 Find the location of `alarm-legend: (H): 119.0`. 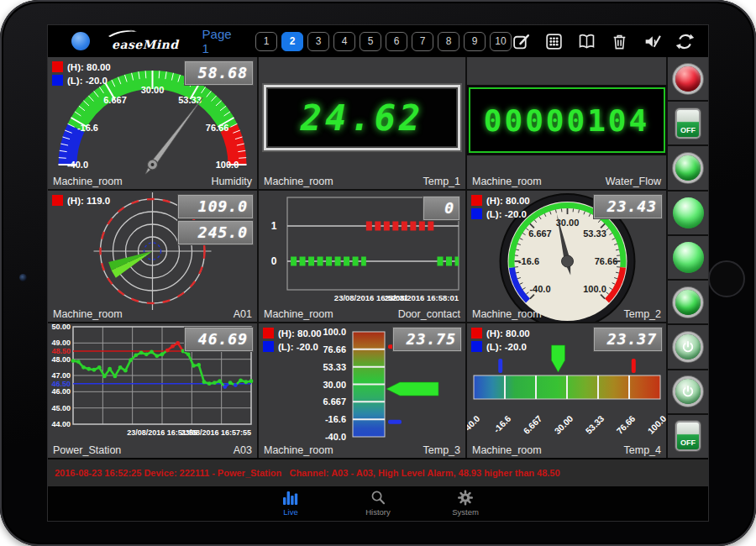

alarm-legend: (H): 119.0 is located at coordinates (81, 200).